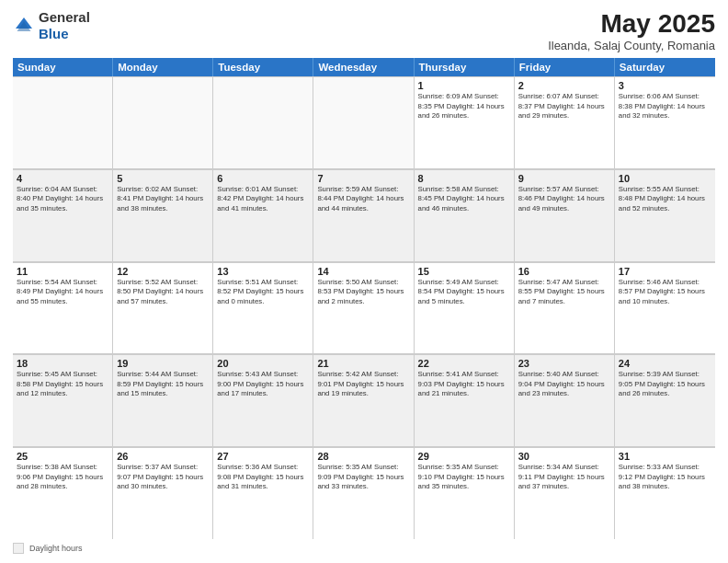  Describe the element at coordinates (564, 271) in the screenshot. I see `day-number: 16` at that location.